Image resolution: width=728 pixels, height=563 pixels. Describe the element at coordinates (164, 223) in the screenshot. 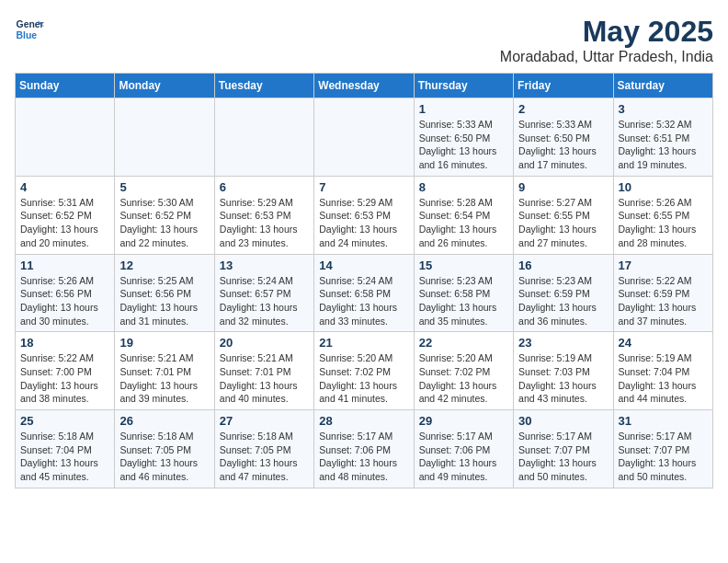

I see `day-info: Sunrise: 5:30 AM Sunset: 6:52 PM Dayligh…` at that location.